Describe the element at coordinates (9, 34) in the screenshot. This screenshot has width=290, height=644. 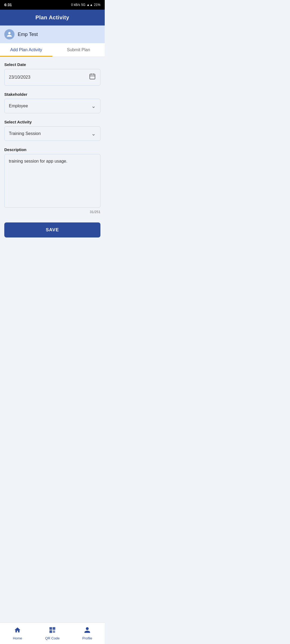
I see `user-avatar-icon` at that location.